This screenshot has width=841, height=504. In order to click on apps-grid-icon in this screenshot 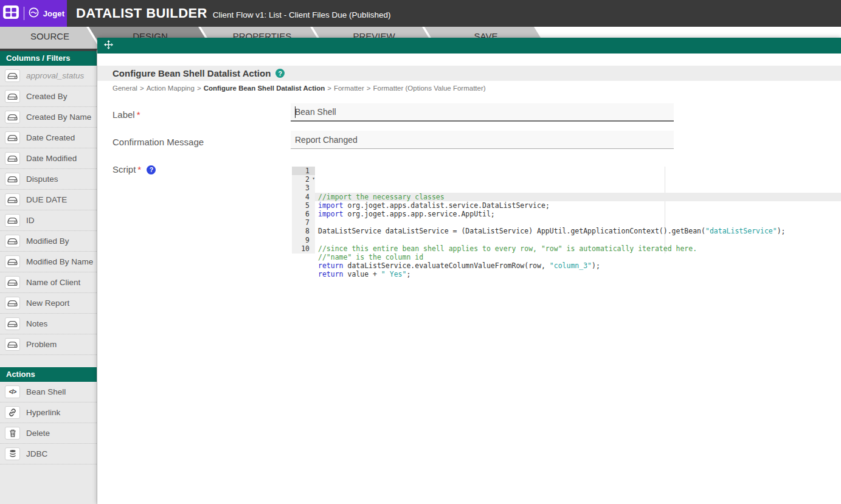, I will do `click(11, 13)`.